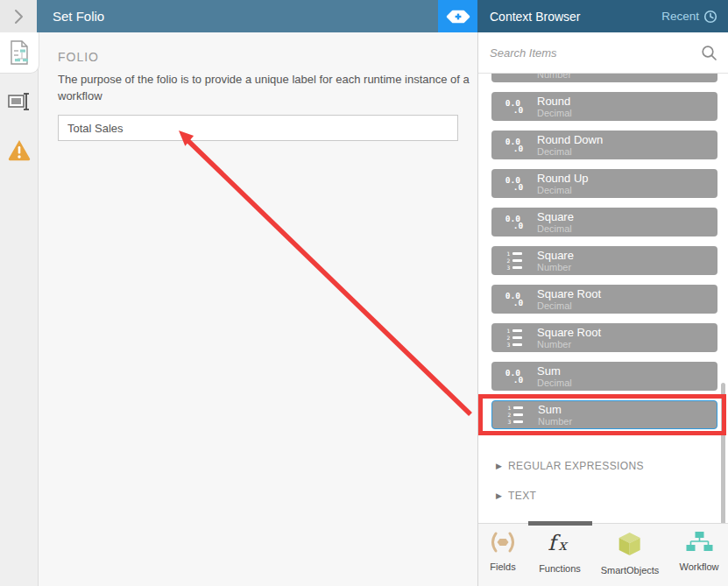 The width and height of the screenshot is (728, 586). What do you see at coordinates (630, 546) in the screenshot?
I see `smartobjects-icon` at bounding box center [630, 546].